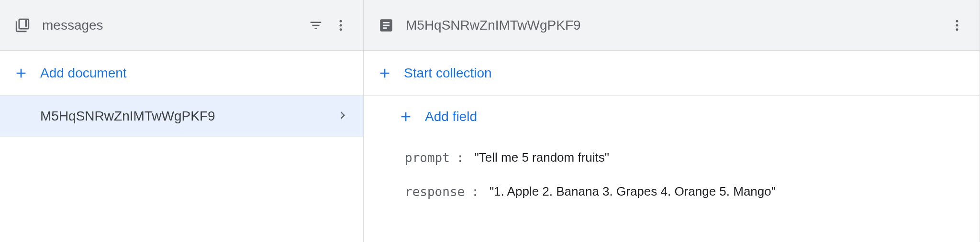 This screenshot has height=242, width=980. Describe the element at coordinates (182, 73) in the screenshot. I see `add-document-button: Add document` at that location.